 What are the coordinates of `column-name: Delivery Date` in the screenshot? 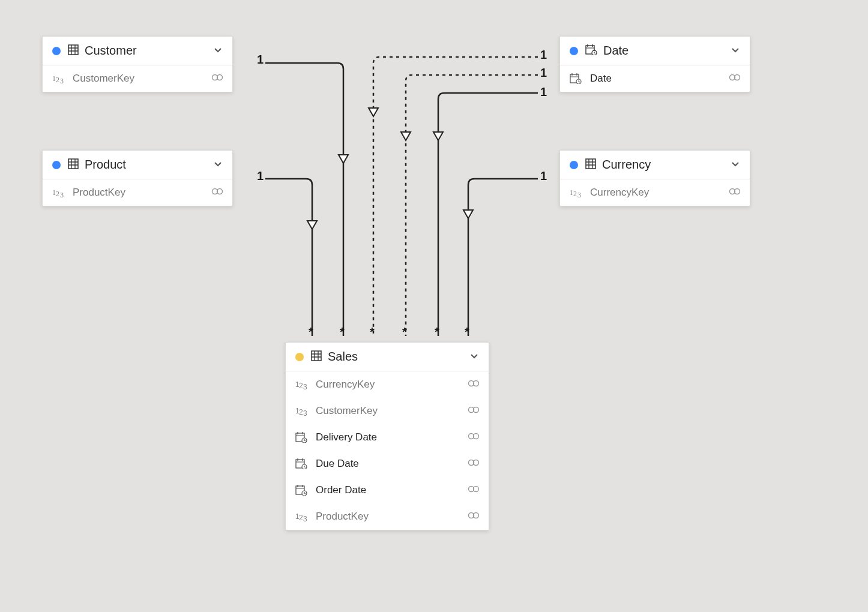 It's located at (391, 437).